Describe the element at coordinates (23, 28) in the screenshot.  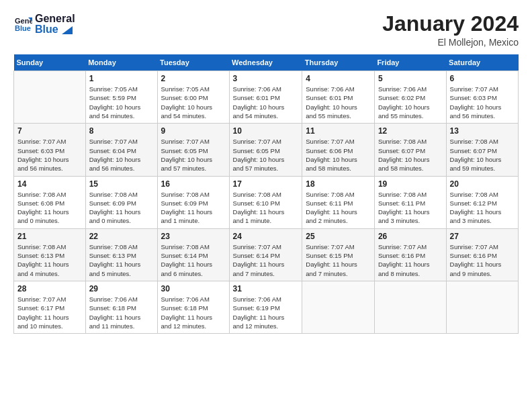
I see `svg-text: Blue` at that location.